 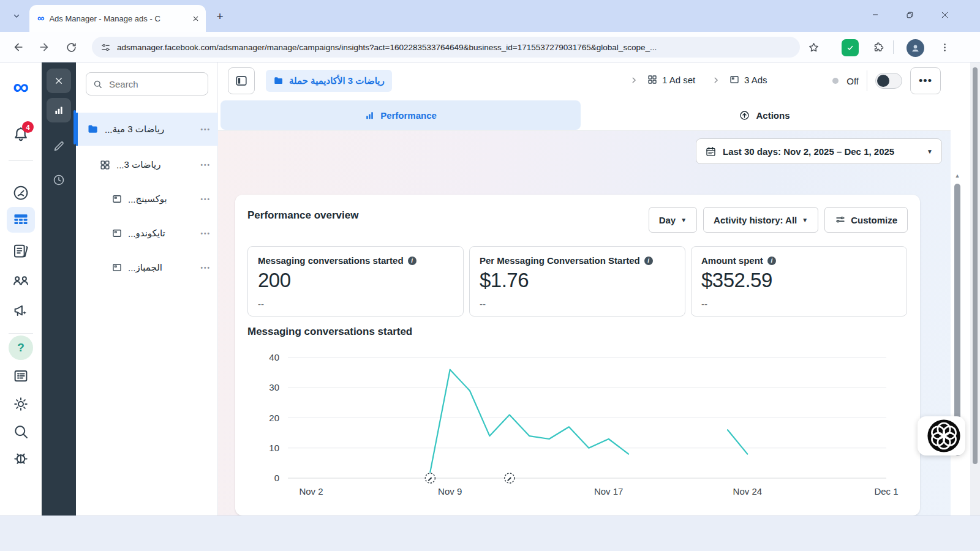 What do you see at coordinates (886, 491) in the screenshot?
I see `svg-text: Dec 1` at bounding box center [886, 491].